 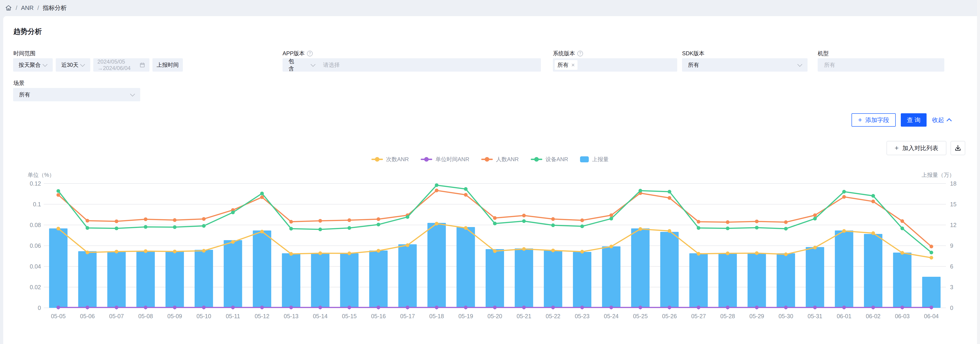 I want to click on period-select: 近30天, so click(x=73, y=65).